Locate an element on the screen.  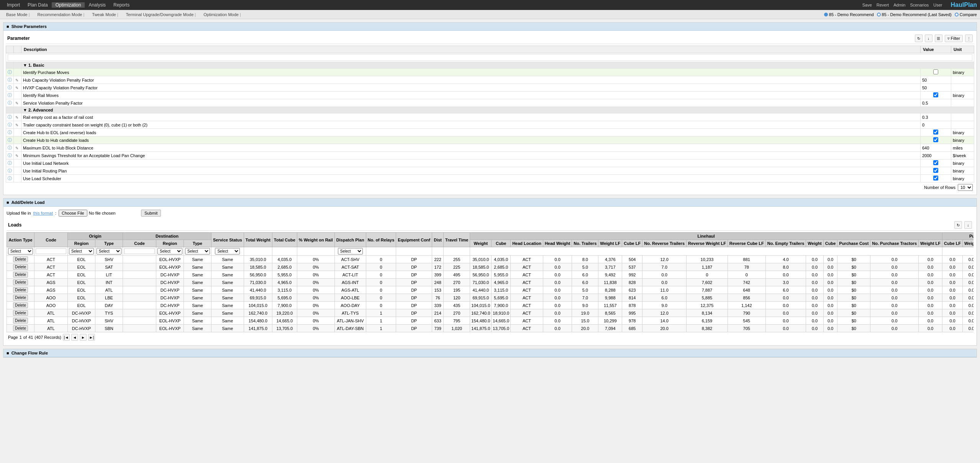
filter-dp: Select is located at coordinates (350, 251).